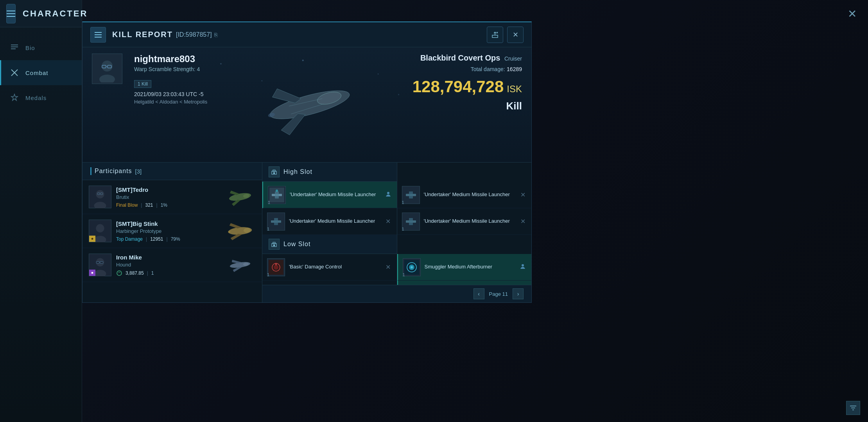 Image resolution: width=868 pixels, height=422 pixels. Describe the element at coordinates (14, 48) in the screenshot. I see `bio-icon` at that location.